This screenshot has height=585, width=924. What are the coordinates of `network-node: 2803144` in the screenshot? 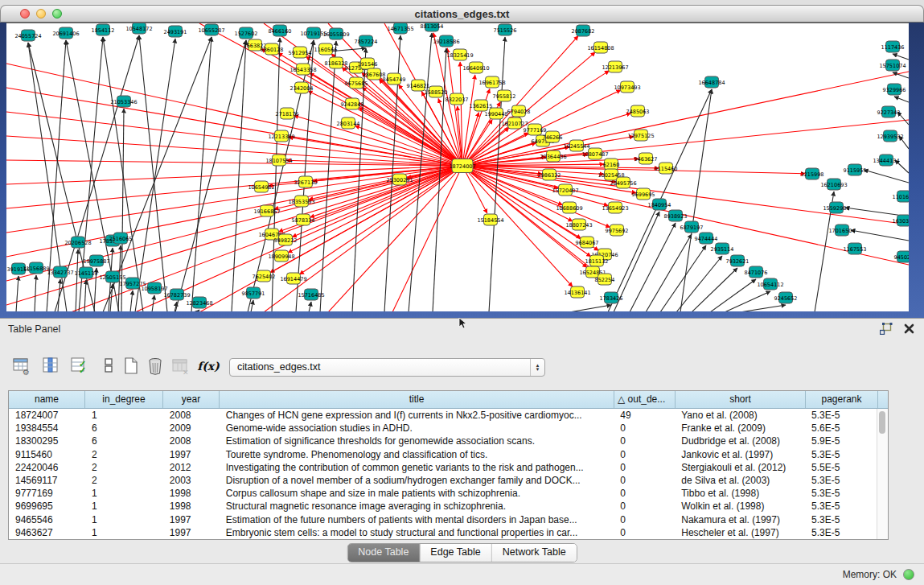 It's located at (349, 123).